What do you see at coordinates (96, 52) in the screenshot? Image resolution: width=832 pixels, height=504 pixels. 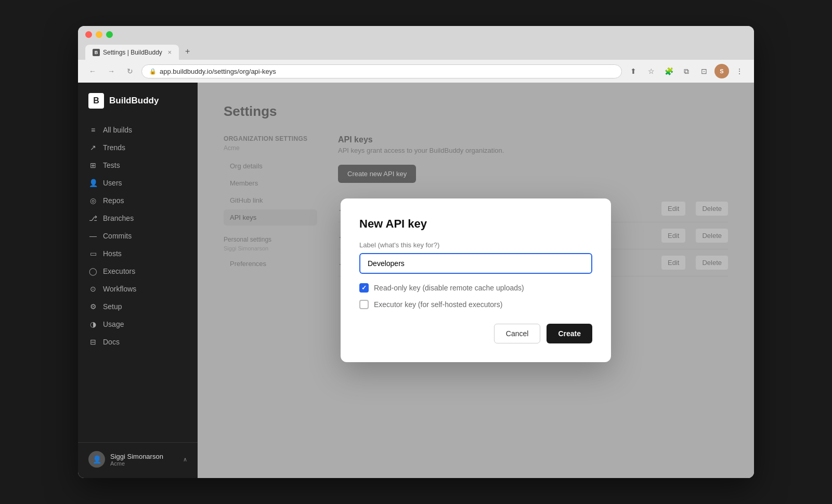 I see `tab-favicon: B` at bounding box center [96, 52].